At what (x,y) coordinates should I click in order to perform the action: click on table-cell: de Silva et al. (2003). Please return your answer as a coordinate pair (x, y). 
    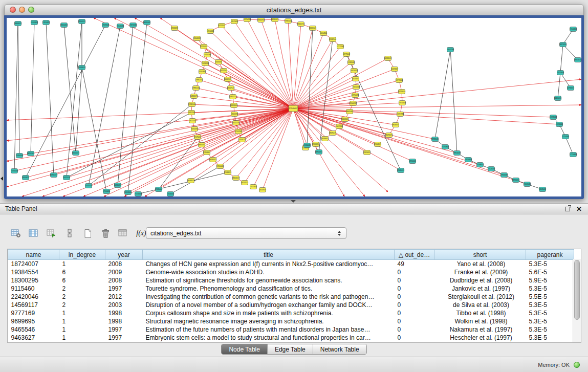
    Looking at the image, I should click on (480, 305).